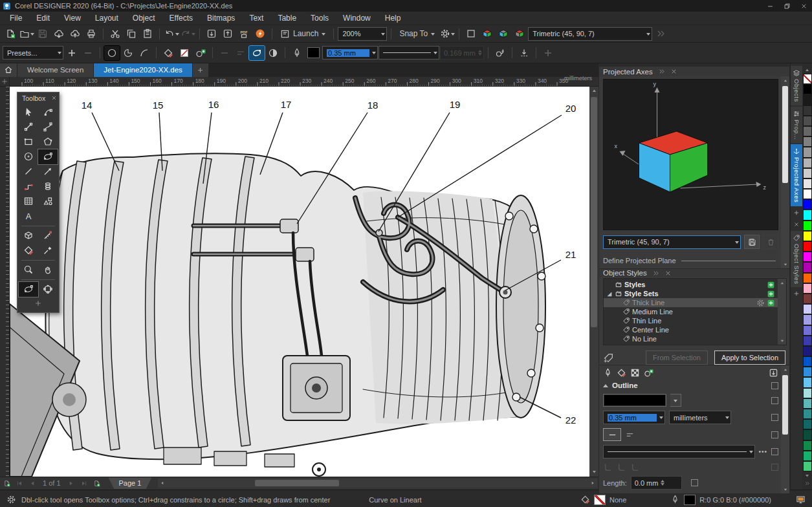 This screenshot has width=812, height=507. Describe the element at coordinates (621, 372) in the screenshot. I see `fill-icon` at that location.